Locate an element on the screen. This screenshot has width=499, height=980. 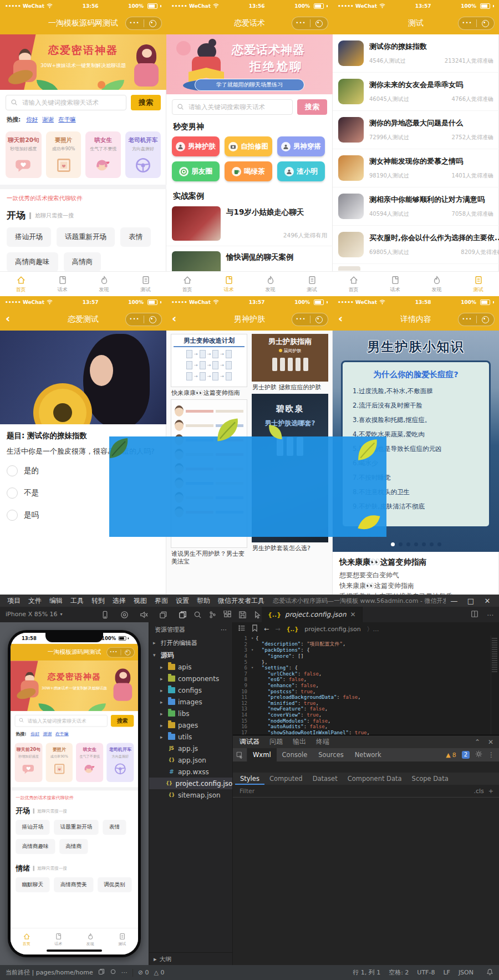
filter-input is located at coordinates (354, 791).